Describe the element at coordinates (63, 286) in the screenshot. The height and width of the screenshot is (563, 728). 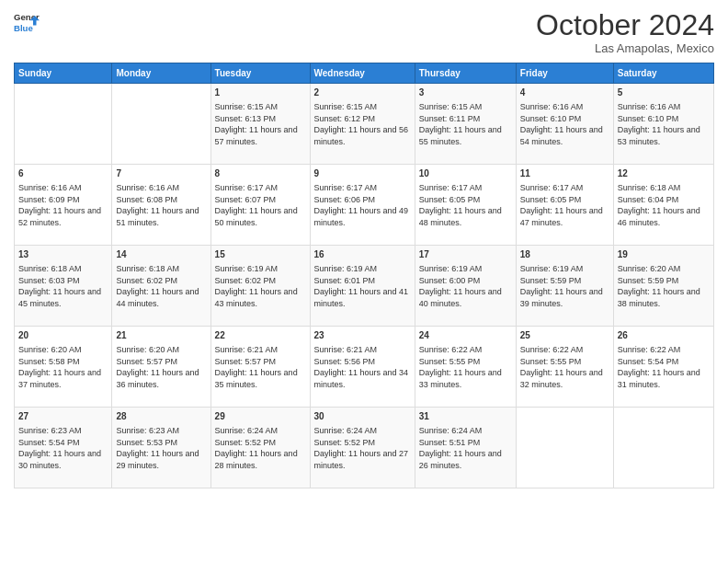
I see `calendar-cell: 13Sunrise: 6:18 AMSunset: 6:03 PMDayligh…` at that location.